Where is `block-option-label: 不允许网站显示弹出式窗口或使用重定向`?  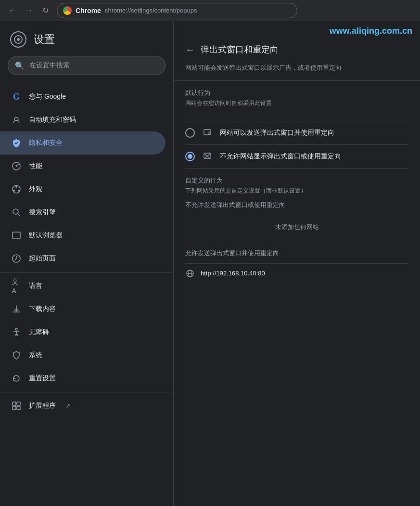
block-option-label: 不允许网站显示弹出式窗口或使用重定向 is located at coordinates (280, 156).